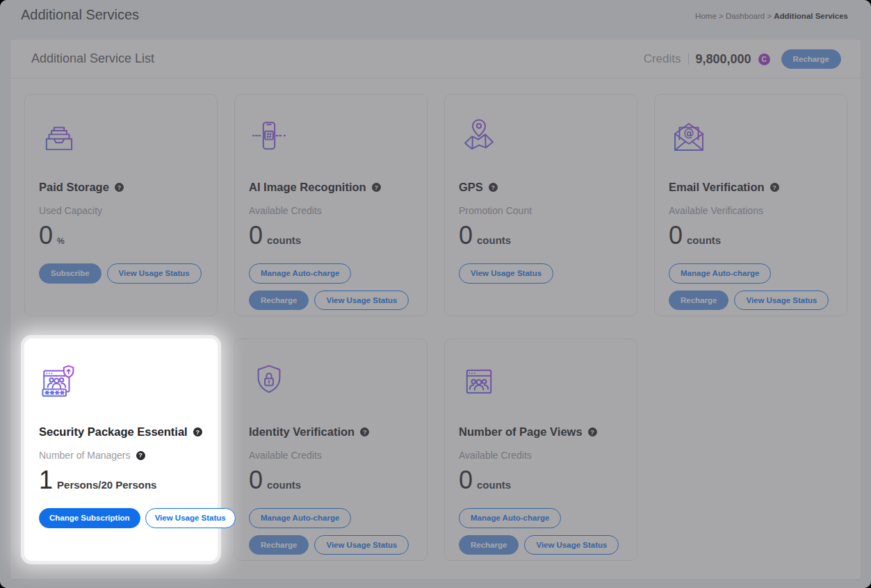 This screenshot has height=588, width=871. I want to click on metric-label: Number of Managers, so click(85, 455).